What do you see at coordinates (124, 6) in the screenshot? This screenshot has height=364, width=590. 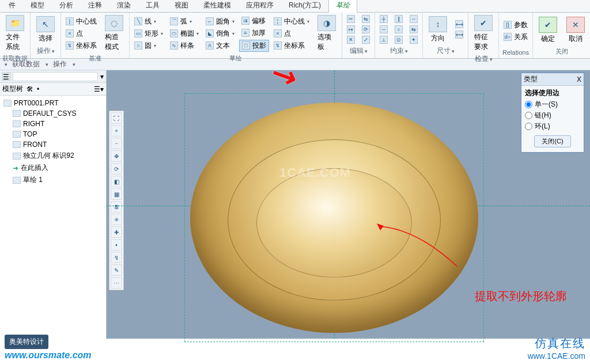 I see `tab-render: 渲染` at bounding box center [124, 6].